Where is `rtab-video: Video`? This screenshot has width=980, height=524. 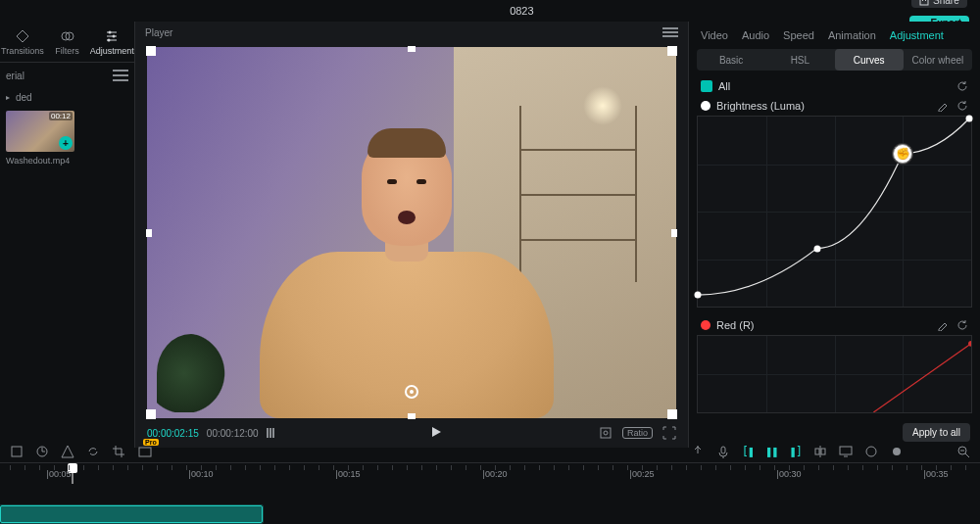
rtab-video: Video is located at coordinates (714, 35).